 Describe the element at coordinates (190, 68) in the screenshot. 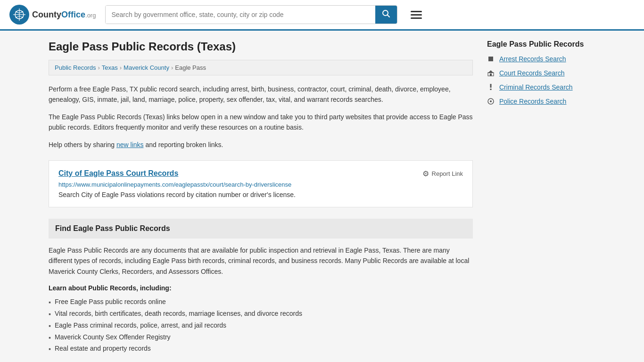

I see `breadcrumb-eagle-pass: Eagle Pass` at that location.